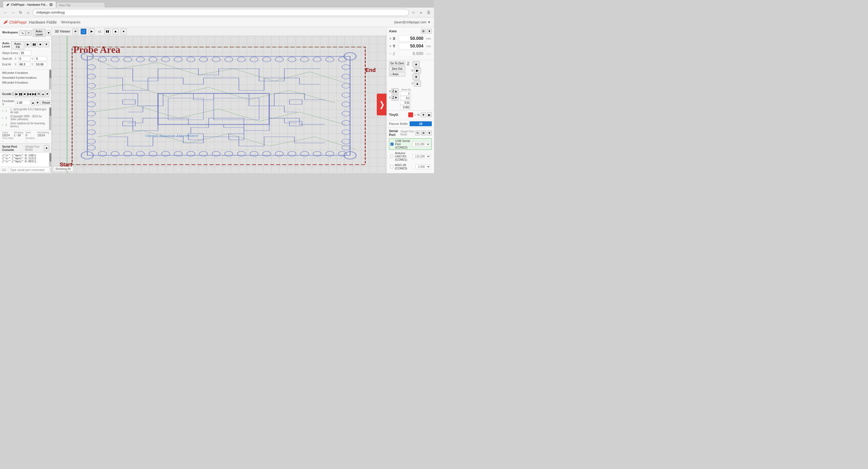 This screenshot has height=469, width=868. Describe the element at coordinates (28, 44) in the screenshot. I see `autolevel-play-btn: ▶` at that location.